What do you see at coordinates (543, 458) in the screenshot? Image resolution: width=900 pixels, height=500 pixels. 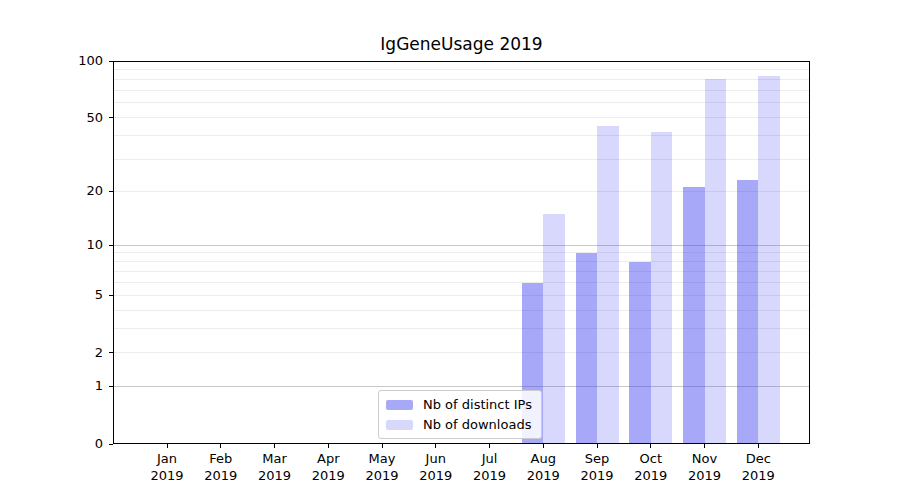 I see `x-tick-month: Aug` at bounding box center [543, 458].